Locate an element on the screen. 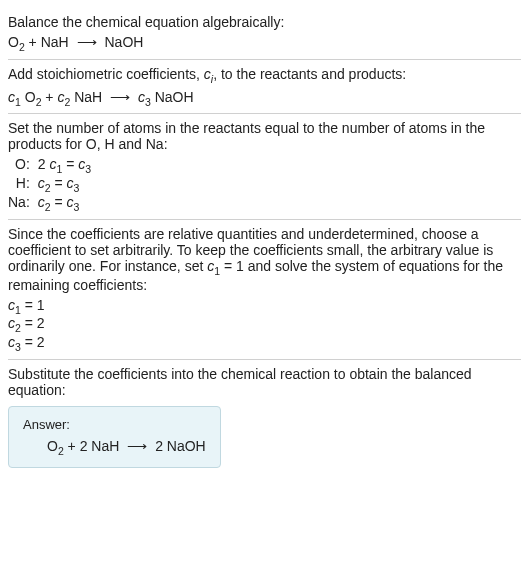  product-naoh: NaOH is located at coordinates (122, 42).